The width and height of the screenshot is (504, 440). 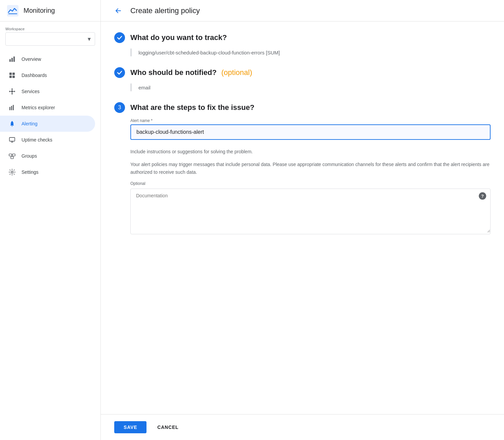 What do you see at coordinates (50, 39) in the screenshot?
I see `workspace-dropdown: ▾` at bounding box center [50, 39].